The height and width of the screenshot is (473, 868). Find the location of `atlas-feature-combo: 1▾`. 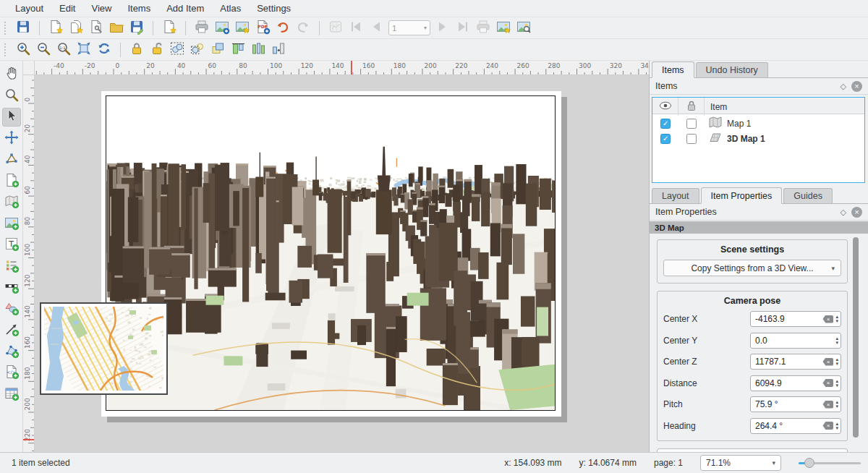

atlas-feature-combo: 1▾ is located at coordinates (409, 27).